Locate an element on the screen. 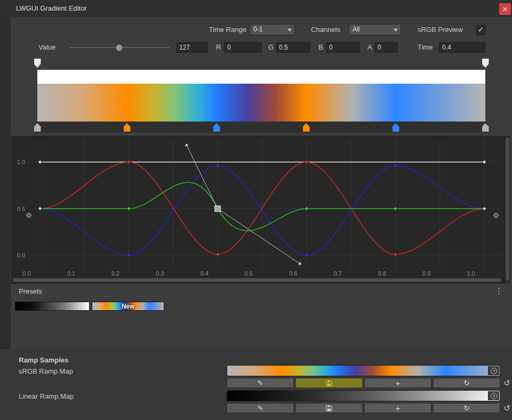  time-range-label: Time Range is located at coordinates (221, 30).